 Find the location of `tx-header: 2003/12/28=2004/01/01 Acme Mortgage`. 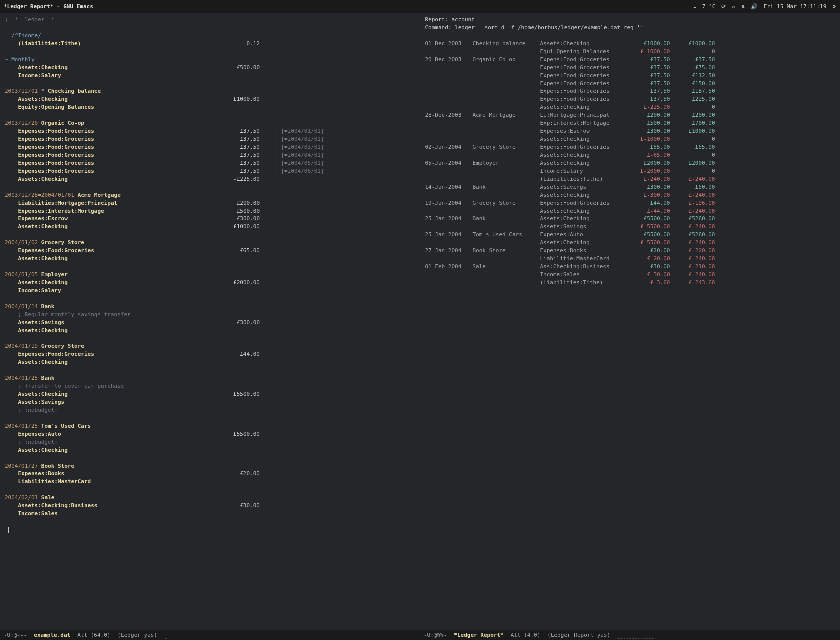

tx-header: 2003/12/28=2004/01/01 Acme Mortgage is located at coordinates (210, 196).